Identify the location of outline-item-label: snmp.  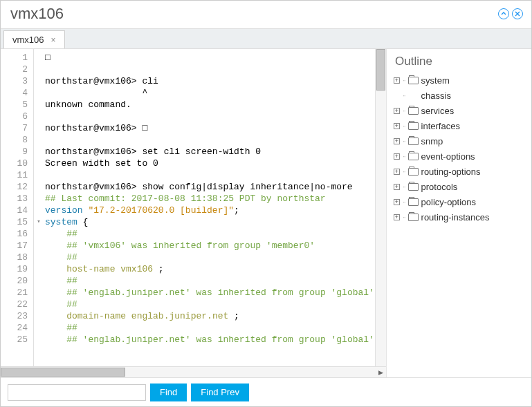
(432, 141).